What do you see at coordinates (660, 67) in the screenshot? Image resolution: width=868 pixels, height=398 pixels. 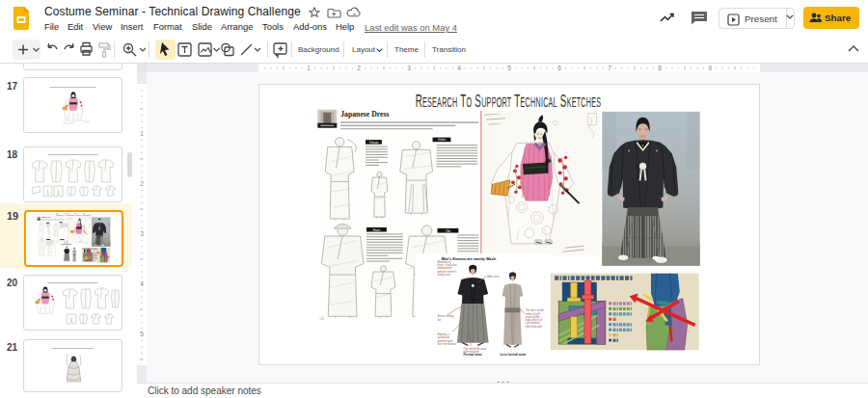 I see `svg-text: 8` at bounding box center [660, 67].